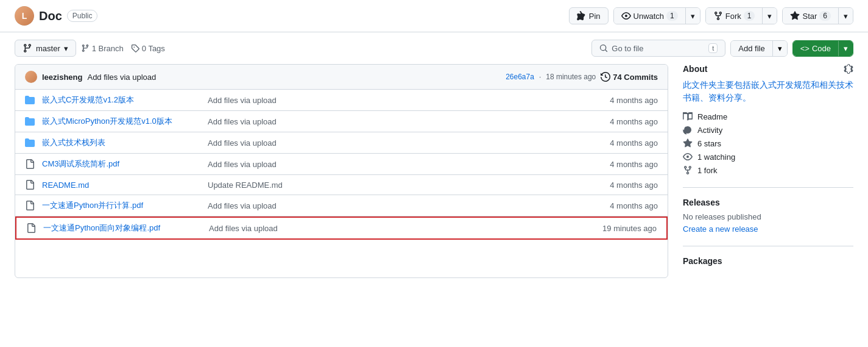 The width and height of the screenshot is (868, 347). Describe the element at coordinates (742, 16) in the screenshot. I see `fork-split-button: Fork 1 ▾` at that location.